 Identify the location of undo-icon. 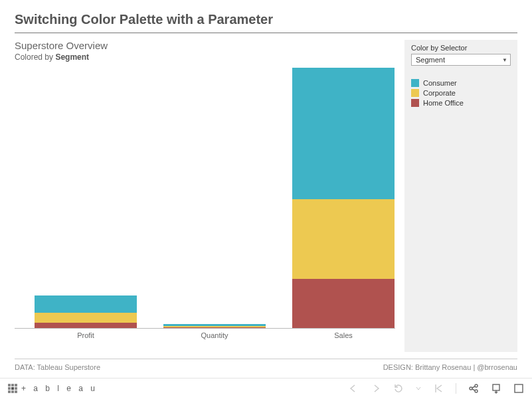
(353, 388).